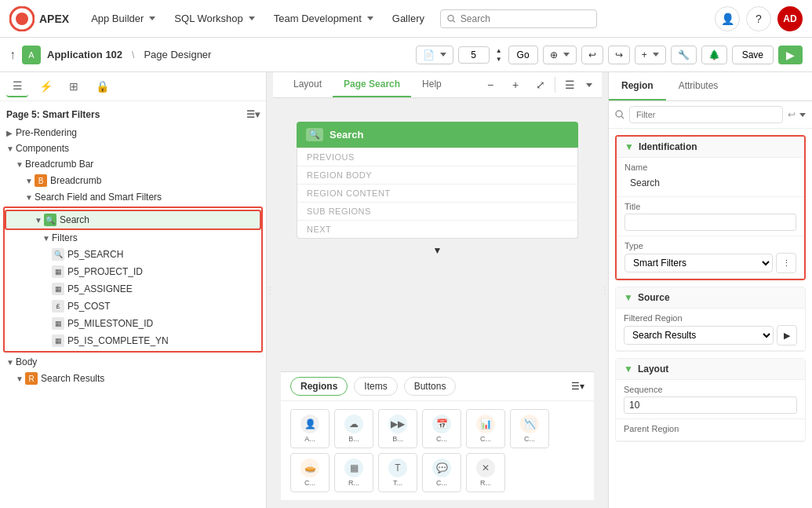 This screenshot has width=812, height=508. What do you see at coordinates (105, 272) in the screenshot?
I see `p5-project-id-label: P5_PROJECT_ID` at bounding box center [105, 272].